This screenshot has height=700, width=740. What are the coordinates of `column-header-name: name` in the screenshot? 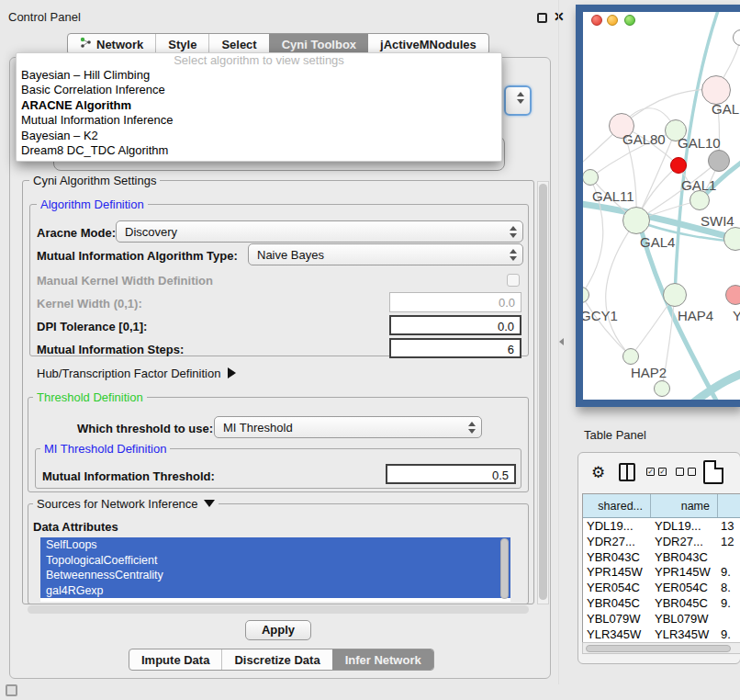 It's located at (685, 505).